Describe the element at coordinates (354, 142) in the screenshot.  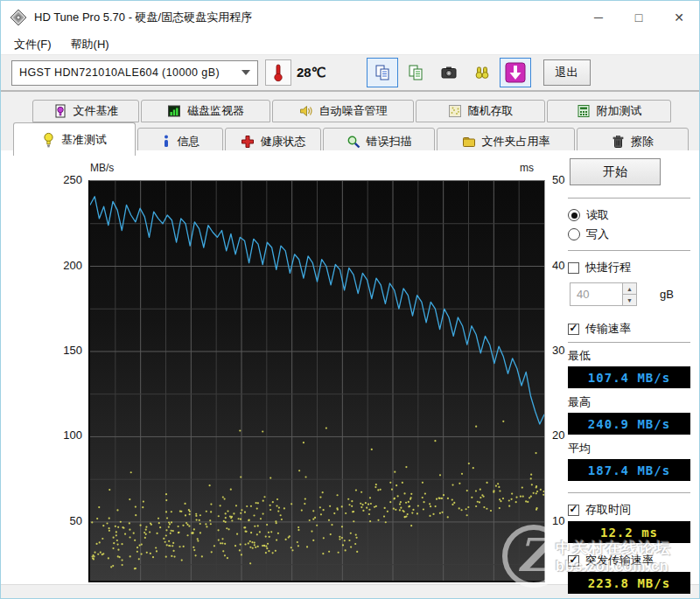
I see `magnifier-icon` at that location.